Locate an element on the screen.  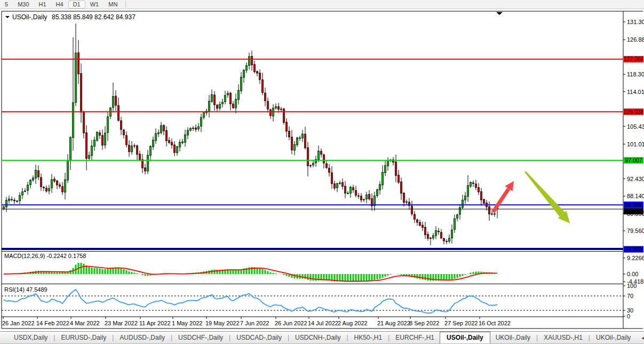
timeframe-button-mn: MN is located at coordinates (113, 4).